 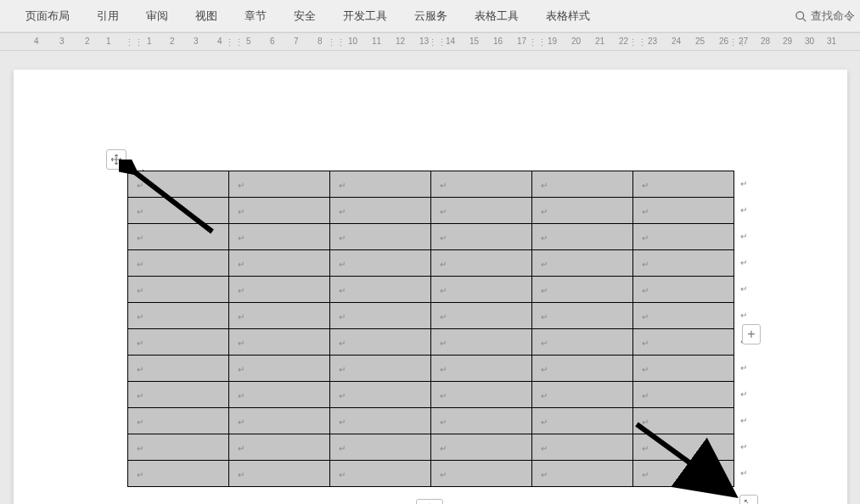 What do you see at coordinates (568, 16) in the screenshot?
I see `menu-item-9: 表格样式` at bounding box center [568, 16].